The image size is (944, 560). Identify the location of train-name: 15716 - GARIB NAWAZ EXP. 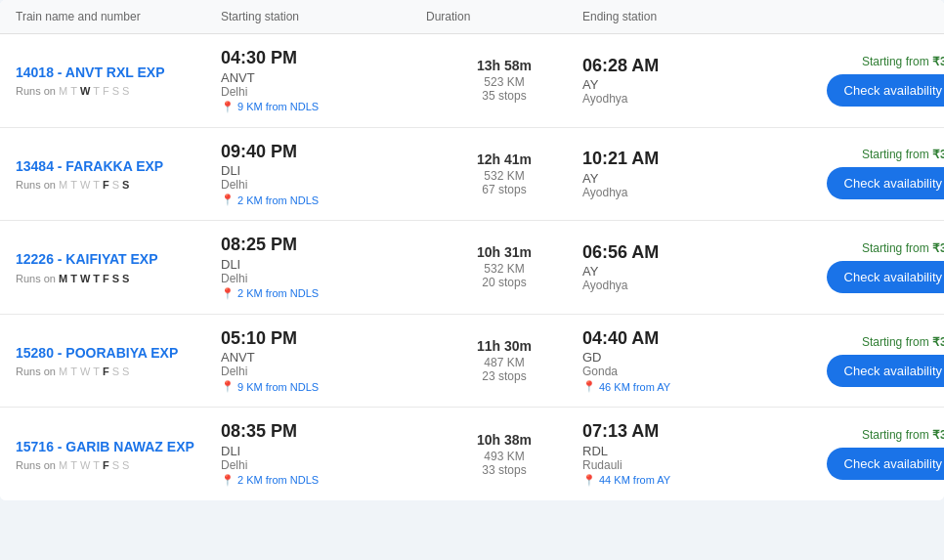
(118, 447).